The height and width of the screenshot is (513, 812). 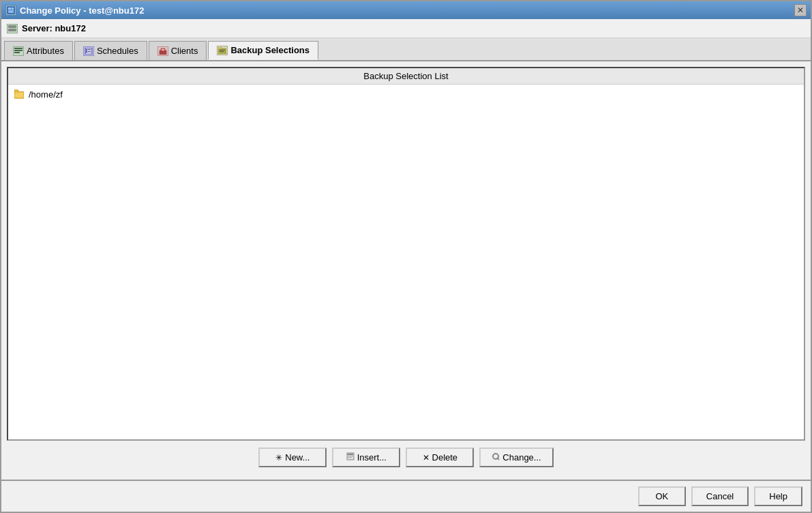 What do you see at coordinates (163, 51) in the screenshot?
I see `clients-tab-icon` at bounding box center [163, 51].